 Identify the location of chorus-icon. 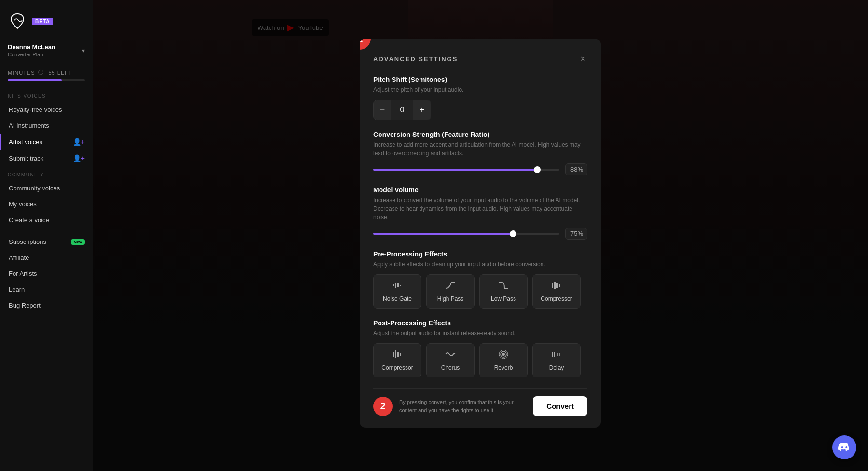
(450, 356).